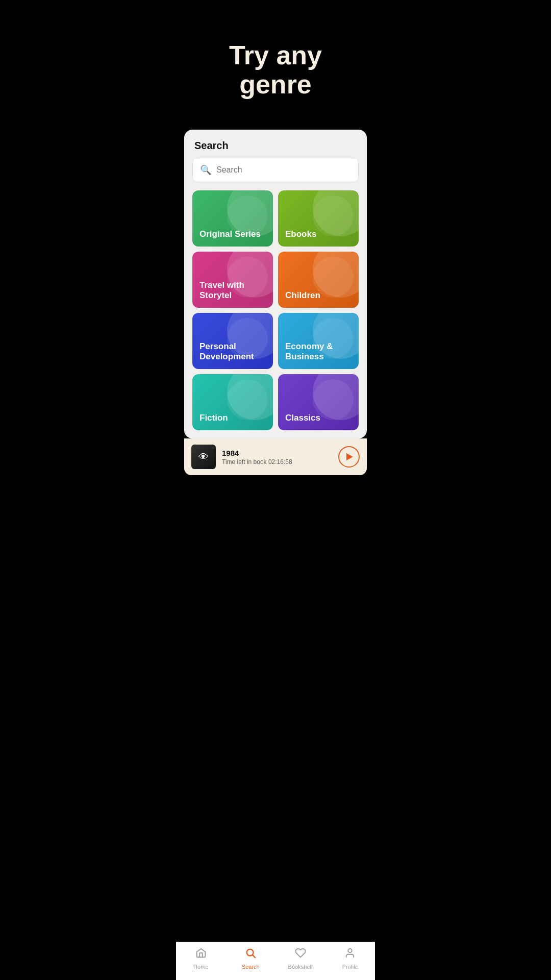  I want to click on nav-label-profile: Profile, so click(350, 967).